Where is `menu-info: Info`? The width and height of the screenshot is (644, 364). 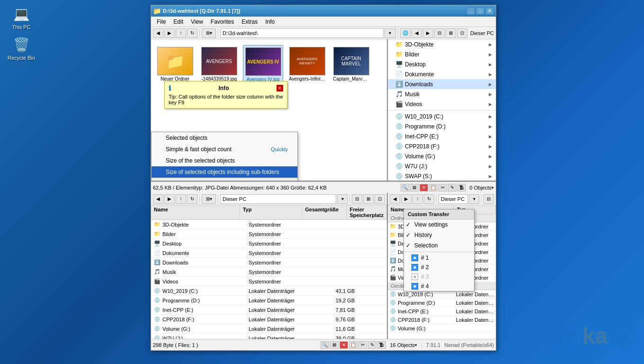
menu-info: Info is located at coordinates (270, 22).